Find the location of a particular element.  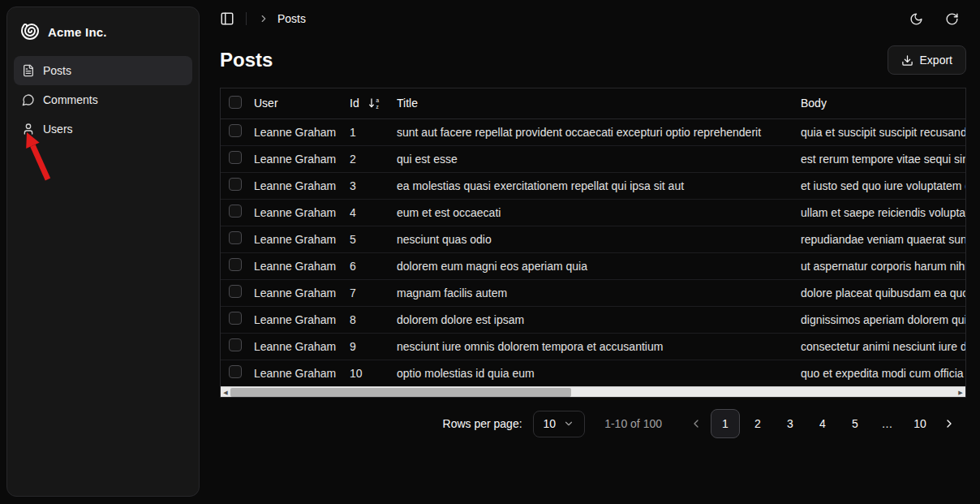

theme-toggle-button is located at coordinates (917, 19).